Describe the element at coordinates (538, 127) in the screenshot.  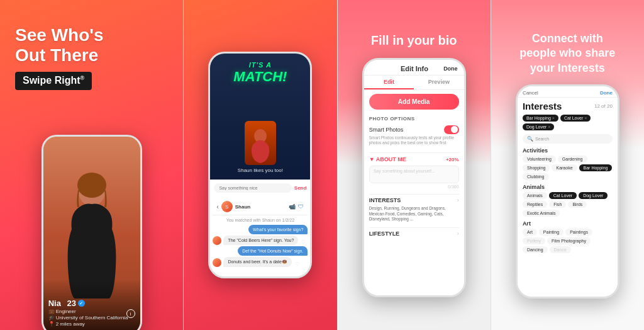
I see `selected-tag-dog-lover: Dog Lover ×` at that location.